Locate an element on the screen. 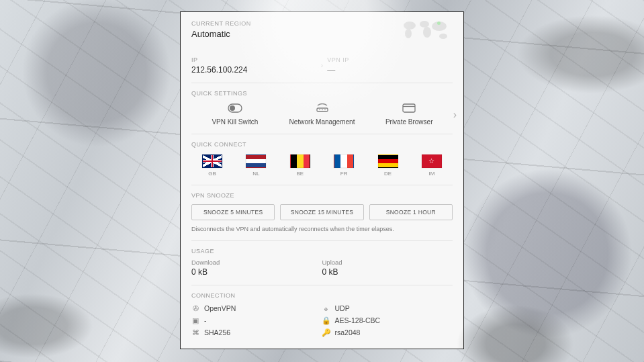  quick-connect-gb: GB is located at coordinates (212, 165).